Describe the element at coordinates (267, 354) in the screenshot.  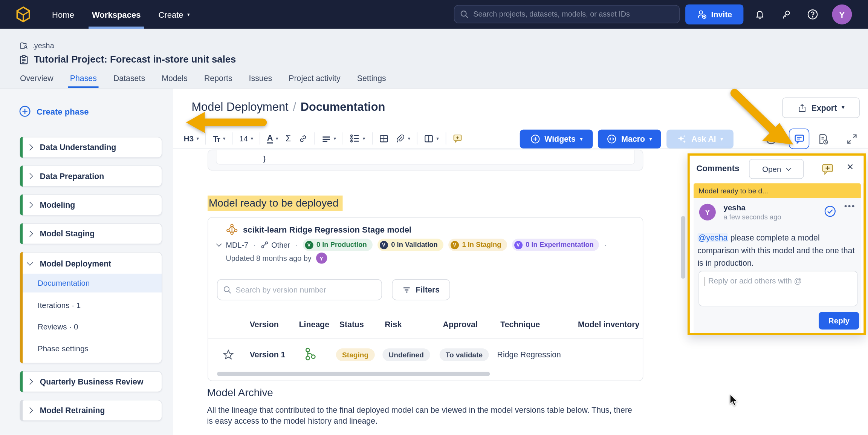
I see `version-cell: Version 1` at that location.